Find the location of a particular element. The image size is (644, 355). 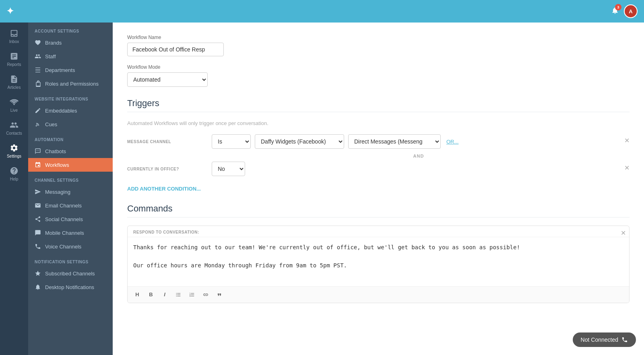

respond-label: RESPOND TO CONVERSATION: is located at coordinates (378, 232).